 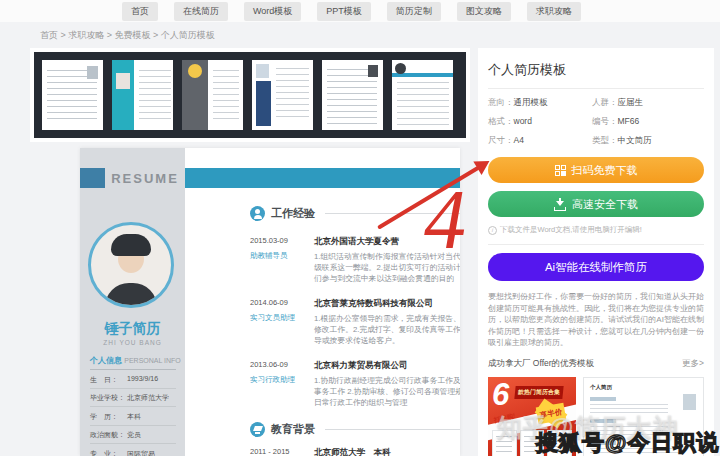 I want to click on resume-name: 锤子简历, so click(x=132, y=329).